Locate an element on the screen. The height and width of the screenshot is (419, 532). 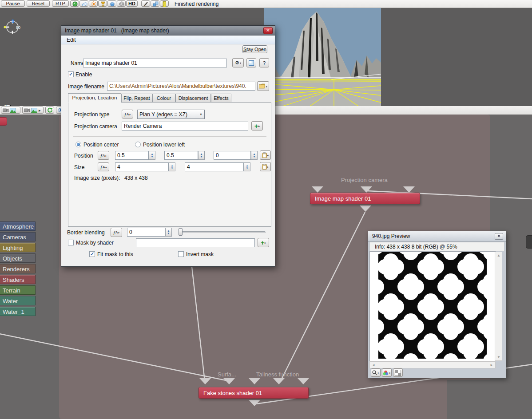
sidebar-item-water-1: Water_1 is located at coordinates (18, 312).